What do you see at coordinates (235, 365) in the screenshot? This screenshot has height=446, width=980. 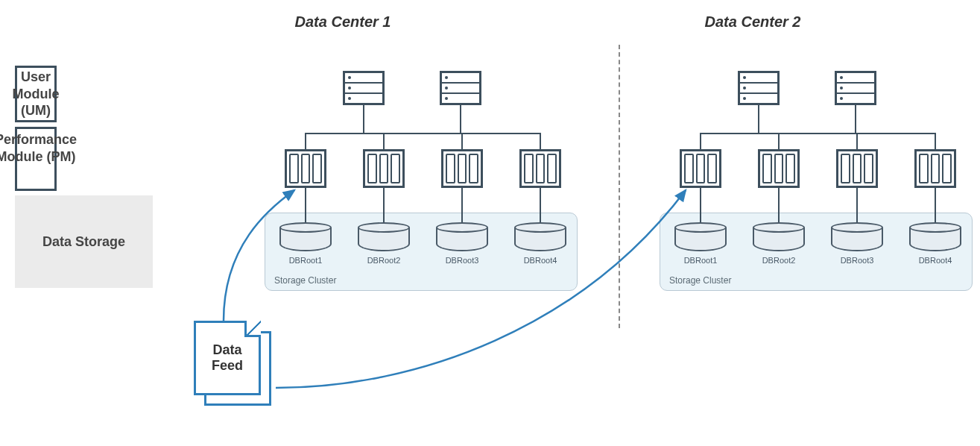 I see `data-feed-icon: Data Feed` at bounding box center [235, 365].